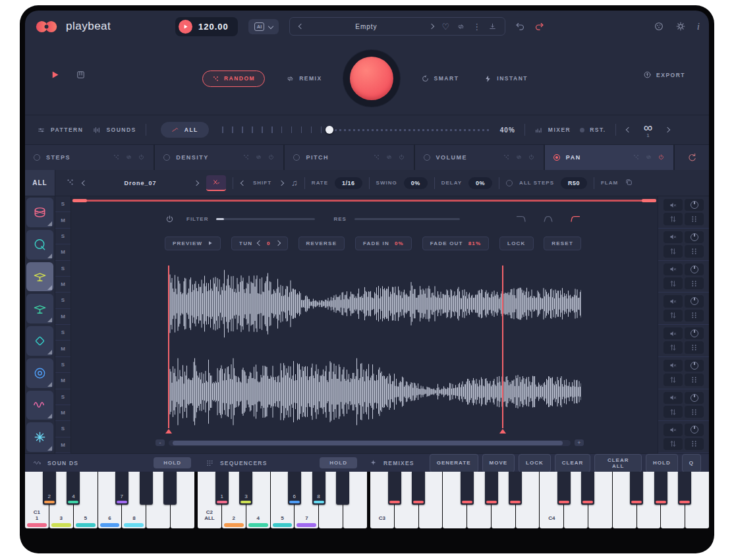 This screenshot has height=560, width=734. What do you see at coordinates (70, 183) in the screenshot?
I see `sample-dice-icon` at bounding box center [70, 183].